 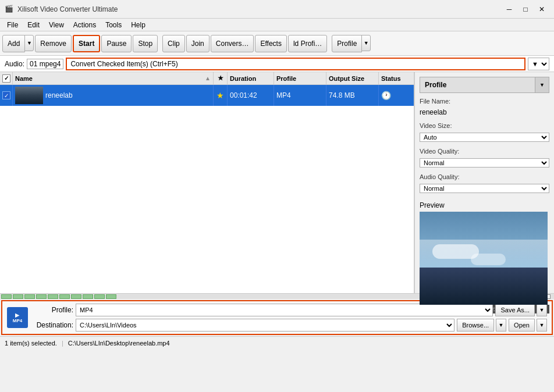 What do you see at coordinates (207, 95) in the screenshot?
I see `table-row: ✓ reneelab ★ 00:01:42 MP4 74.8 MB 🕐` at bounding box center [207, 95].